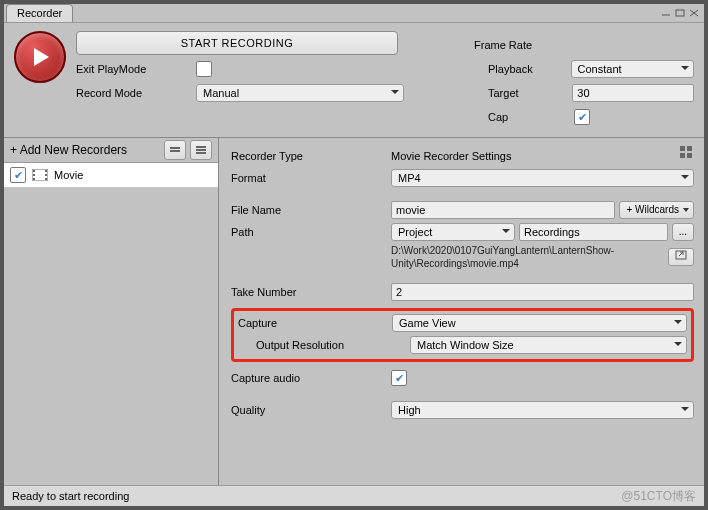 The height and width of the screenshot is (510, 708). What do you see at coordinates (300, 93) in the screenshot?
I see `record-mode-dropdown: Manual` at bounding box center [300, 93].